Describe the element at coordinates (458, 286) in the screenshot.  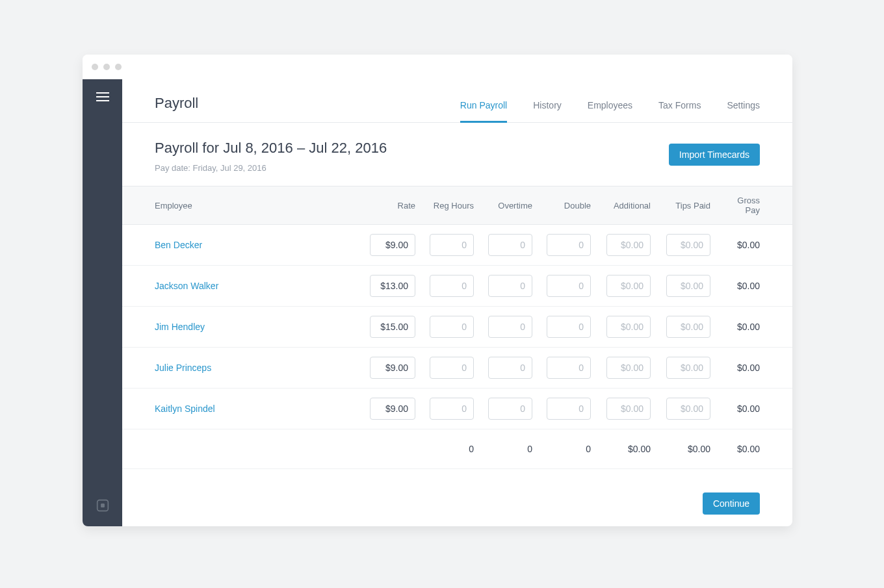
I see `table-row: Jackson Walker$0.00` at that location.